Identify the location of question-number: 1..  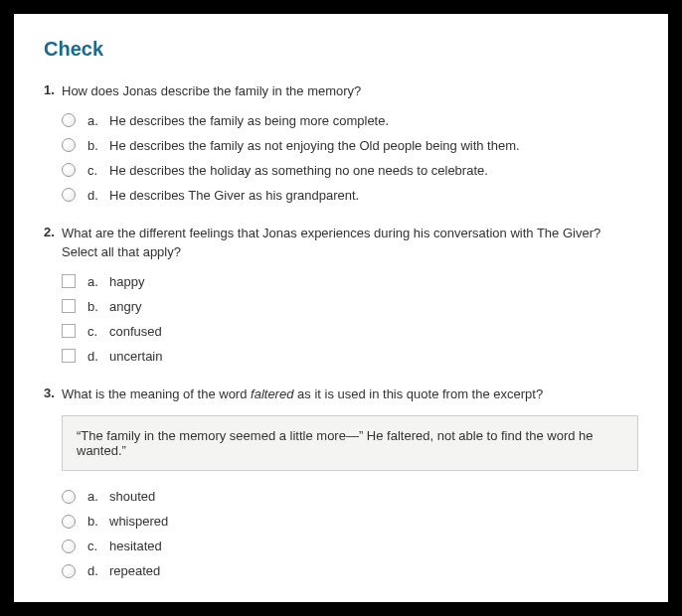
(53, 89).